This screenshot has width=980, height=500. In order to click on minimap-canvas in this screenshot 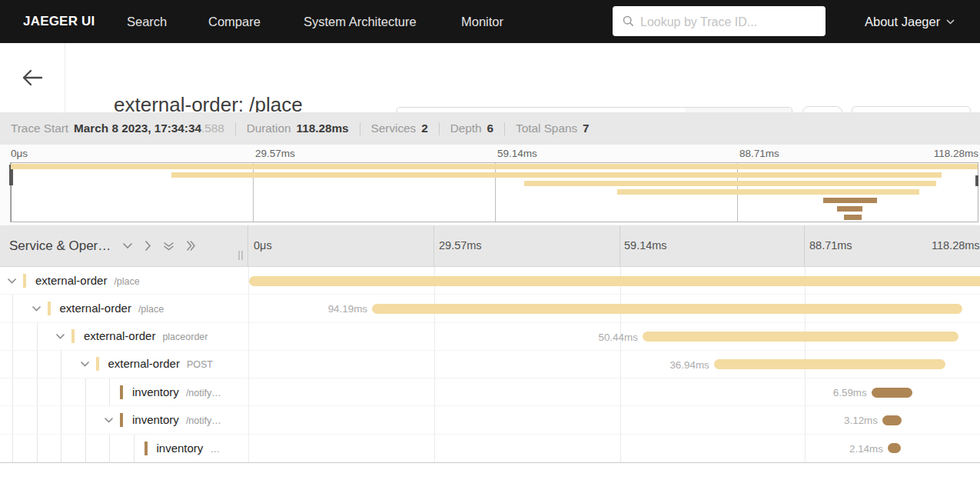, I will do `click(494, 192)`.